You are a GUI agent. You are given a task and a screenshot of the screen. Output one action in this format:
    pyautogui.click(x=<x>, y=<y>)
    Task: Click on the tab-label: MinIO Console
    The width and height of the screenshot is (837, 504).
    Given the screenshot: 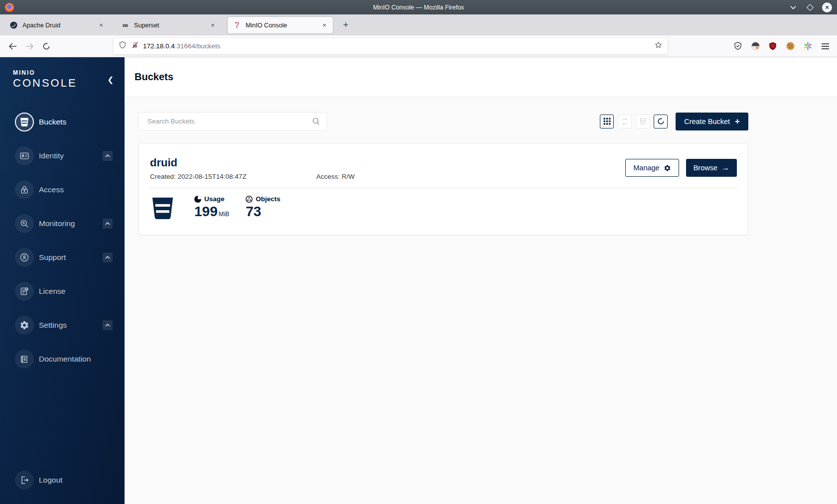 What is the action you would take?
    pyautogui.click(x=283, y=25)
    